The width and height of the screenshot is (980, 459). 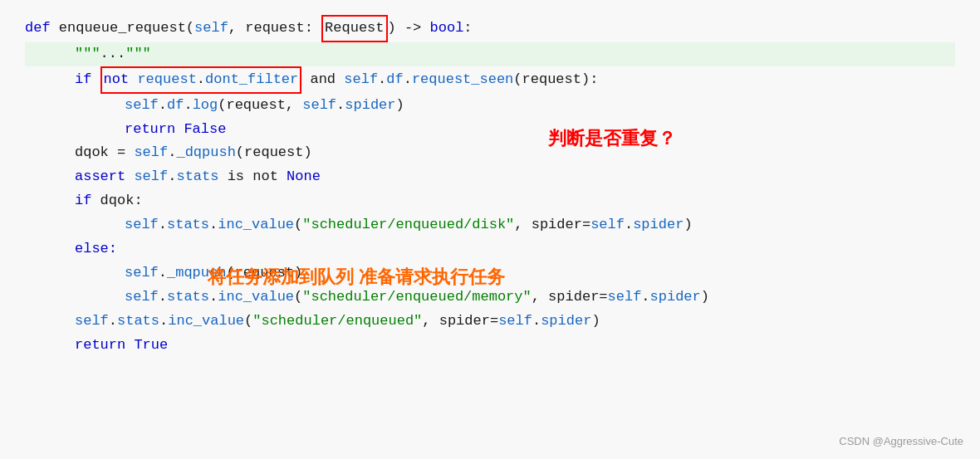 What do you see at coordinates (490, 55) in the screenshot?
I see `code-line-2: """..."""` at bounding box center [490, 55].